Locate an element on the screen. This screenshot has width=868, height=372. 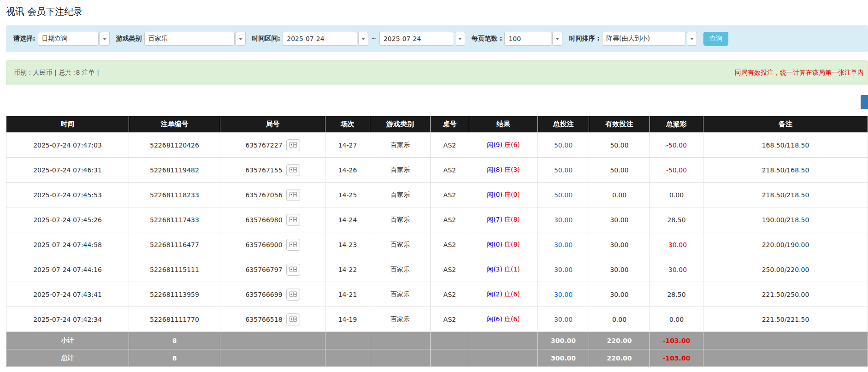
search-button: 查询 is located at coordinates (716, 39).